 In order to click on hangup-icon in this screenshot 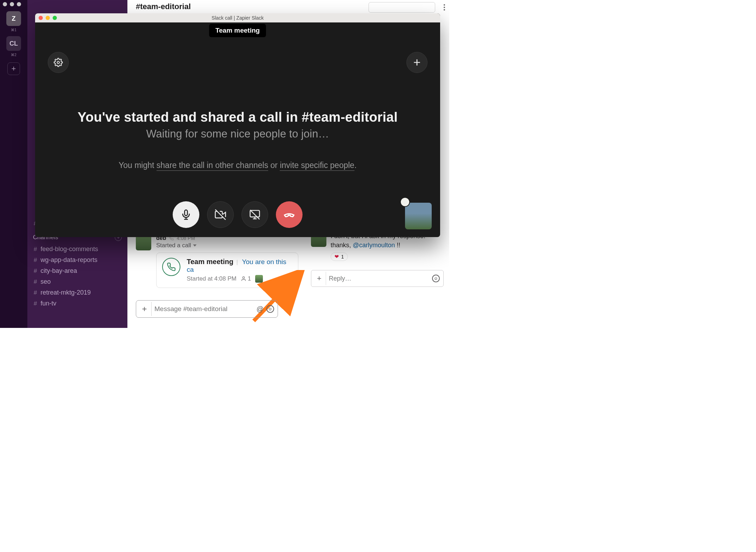, I will do `click(289, 215)`.